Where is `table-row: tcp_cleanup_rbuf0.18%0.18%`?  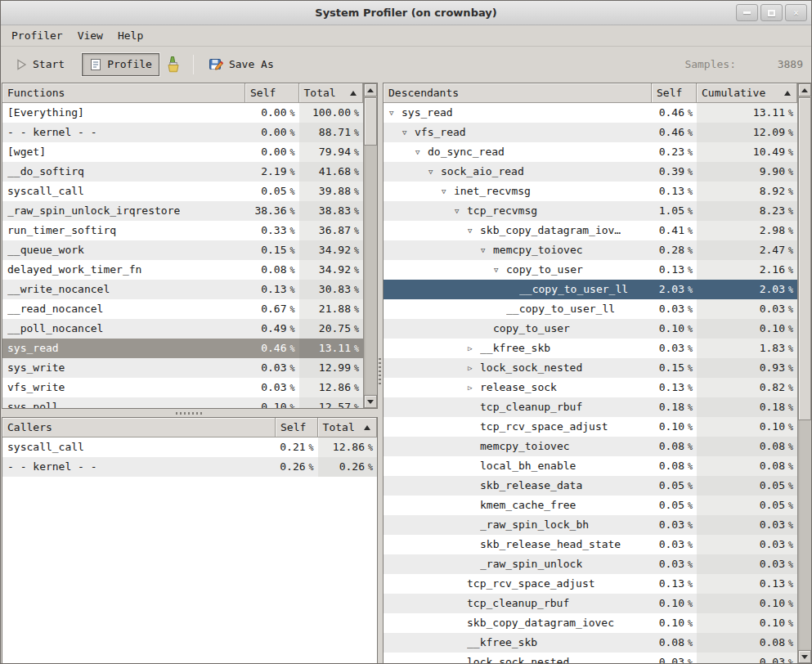 table-row: tcp_cleanup_rbuf0.18%0.18% is located at coordinates (590, 407).